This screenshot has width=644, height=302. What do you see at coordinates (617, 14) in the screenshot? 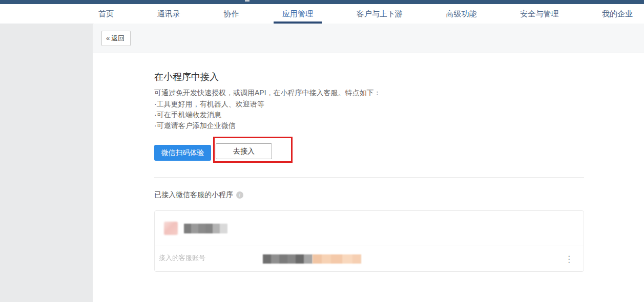
I see `tab-my-enterprise: 我的企业` at bounding box center [617, 14].